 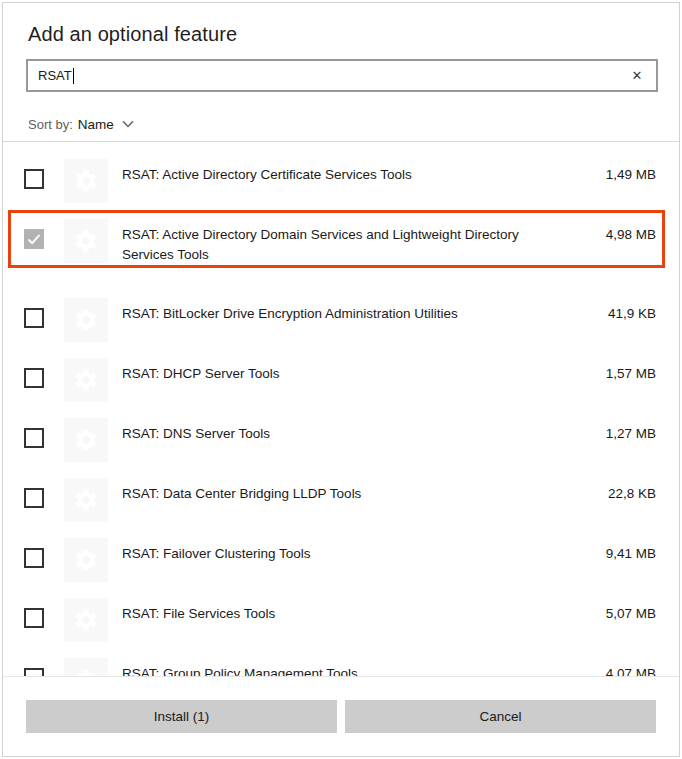 What do you see at coordinates (500, 716) in the screenshot?
I see `cancel-button: Cancel` at bounding box center [500, 716].